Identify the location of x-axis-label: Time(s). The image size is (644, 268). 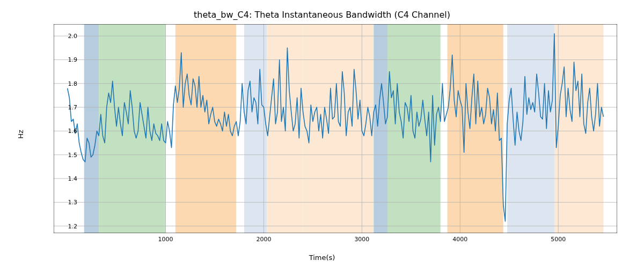
(322, 257).